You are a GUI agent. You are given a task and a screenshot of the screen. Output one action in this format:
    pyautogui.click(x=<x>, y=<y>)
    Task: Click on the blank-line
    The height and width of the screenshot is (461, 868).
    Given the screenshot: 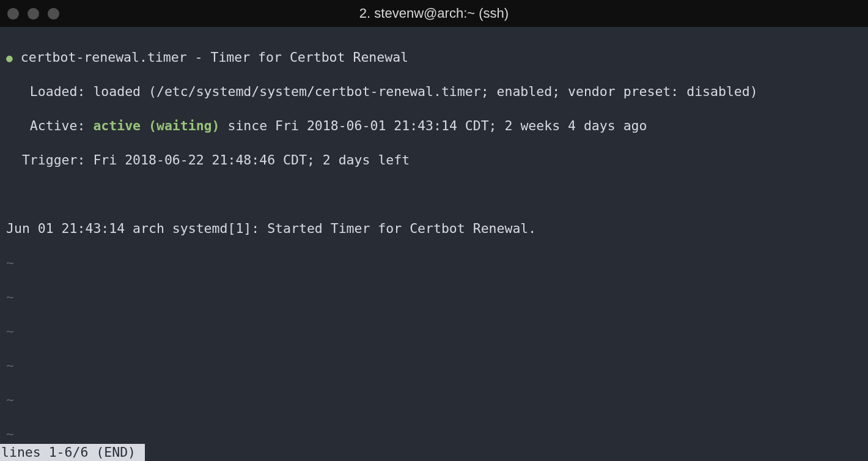 What is the action you would take?
    pyautogui.click(x=434, y=194)
    